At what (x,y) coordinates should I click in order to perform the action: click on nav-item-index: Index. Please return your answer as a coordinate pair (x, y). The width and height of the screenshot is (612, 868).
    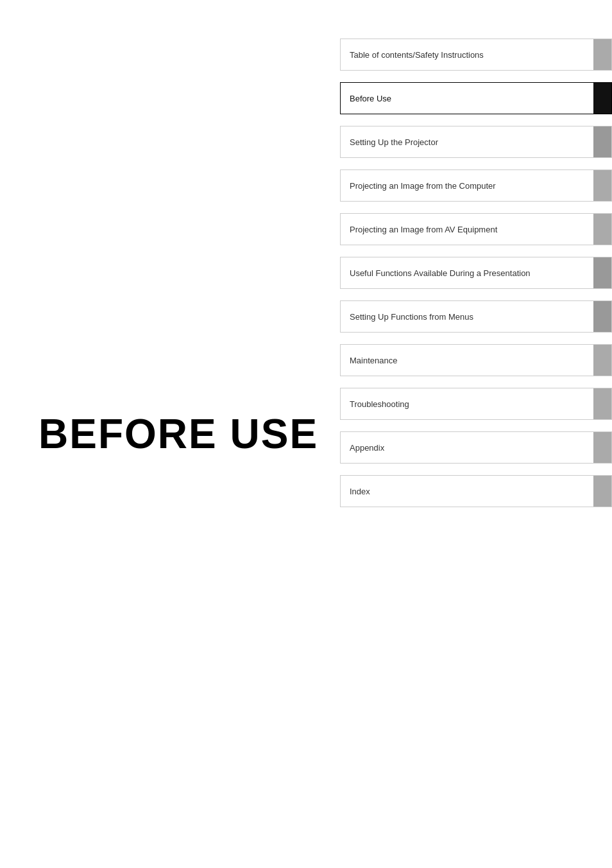
    Looking at the image, I should click on (476, 491).